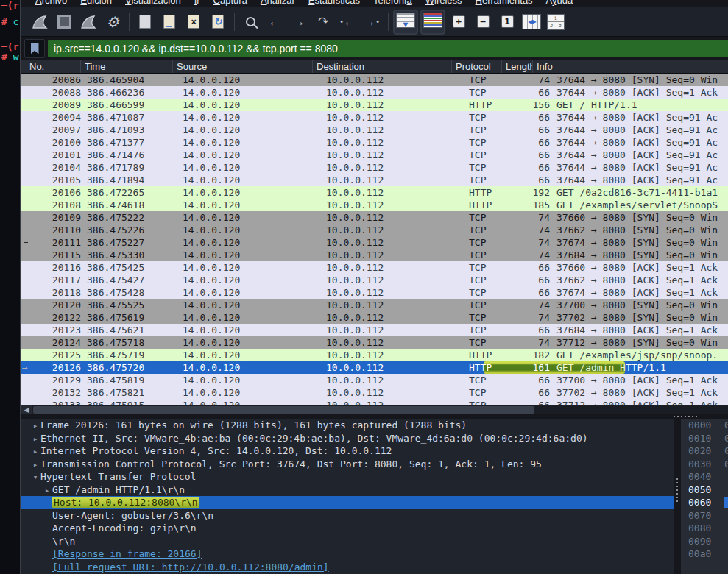  Describe the element at coordinates (250, 22) in the screenshot. I see `find-packet-button` at that location.